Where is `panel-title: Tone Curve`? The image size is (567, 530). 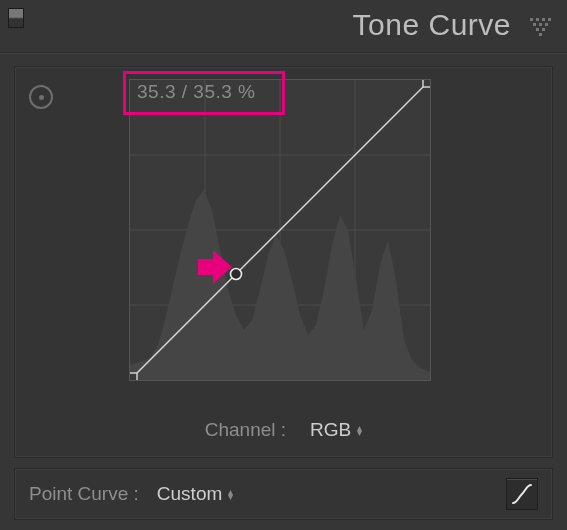 panel-title: Tone Curve is located at coordinates (432, 25).